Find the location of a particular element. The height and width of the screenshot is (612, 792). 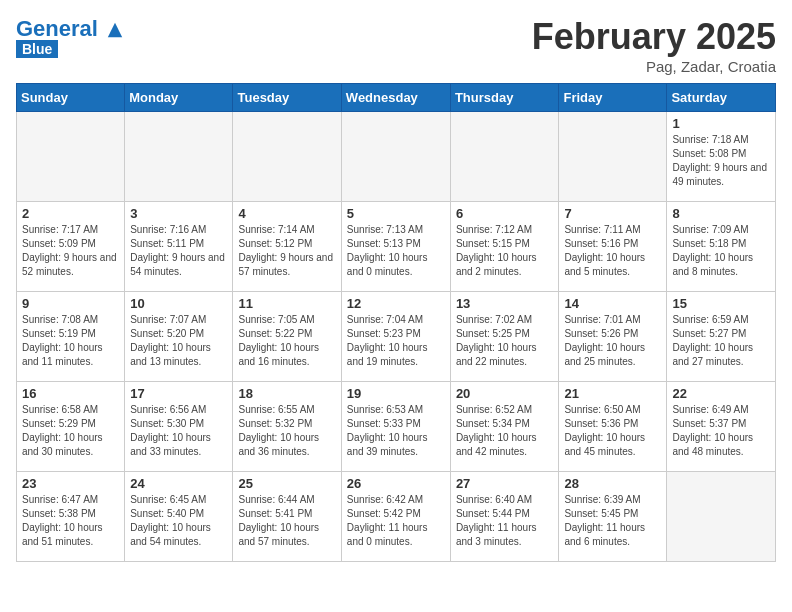

day-number: 11 is located at coordinates (286, 304).